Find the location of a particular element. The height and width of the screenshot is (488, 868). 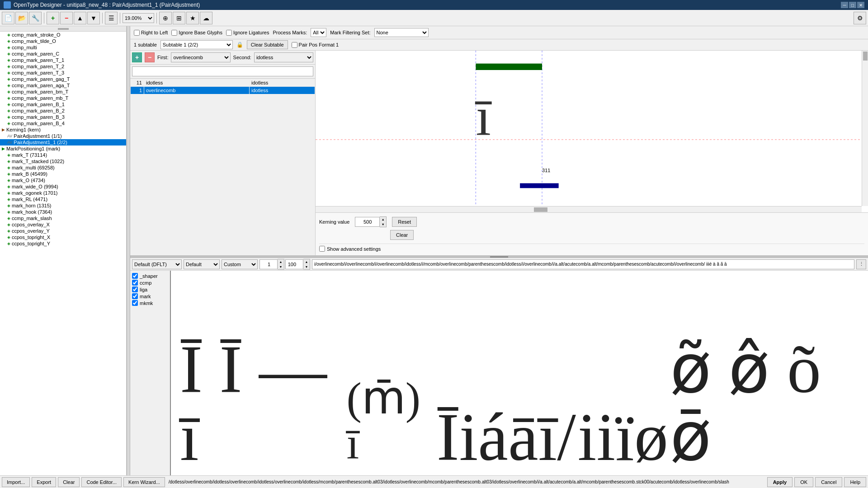

clear-kerning-button: Clear is located at coordinates (402, 235).